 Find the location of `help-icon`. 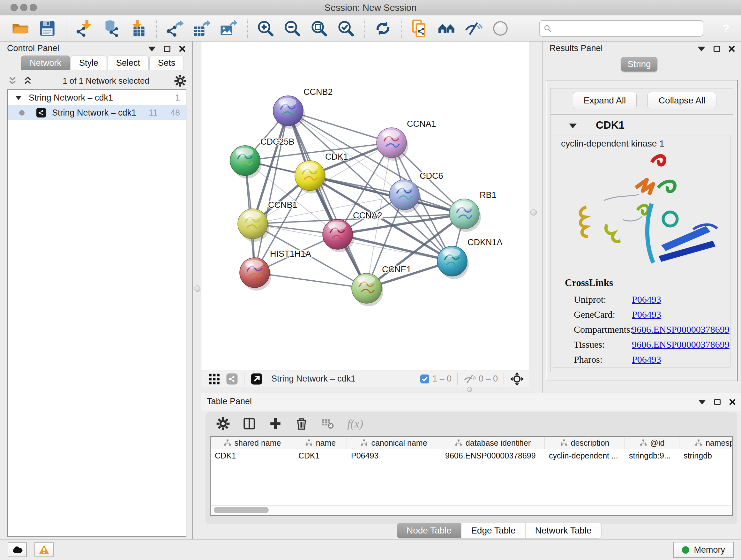

help-icon is located at coordinates (726, 28).